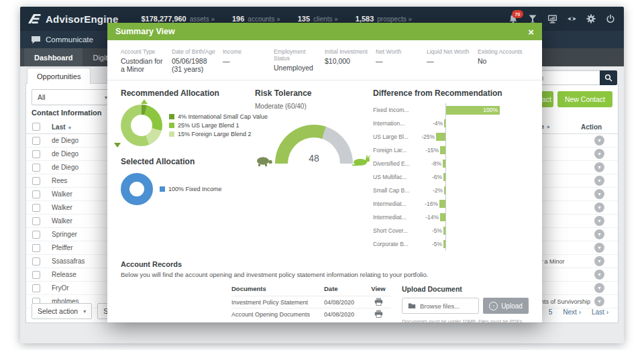  I want to click on document-date: 04/08/2020, so click(345, 302).